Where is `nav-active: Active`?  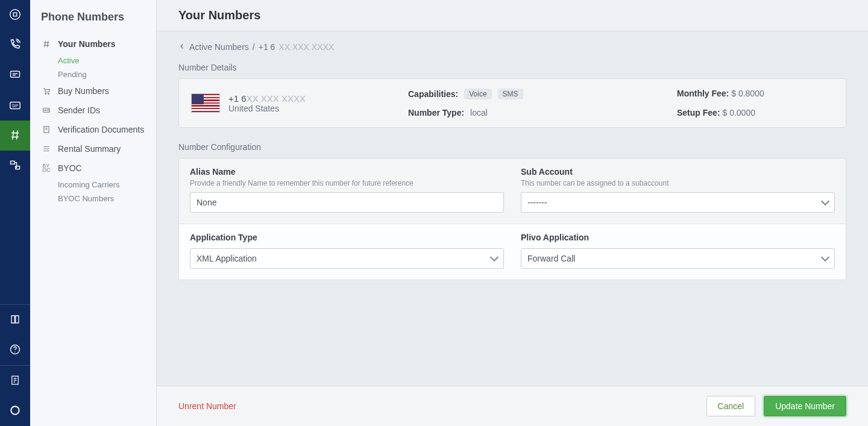
nav-active: Active is located at coordinates (93, 60).